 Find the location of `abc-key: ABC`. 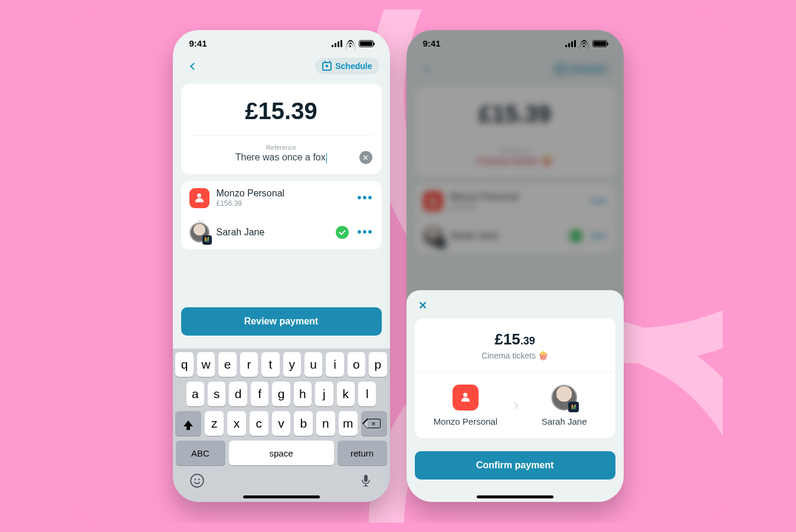

abc-key: ABC is located at coordinates (201, 453).